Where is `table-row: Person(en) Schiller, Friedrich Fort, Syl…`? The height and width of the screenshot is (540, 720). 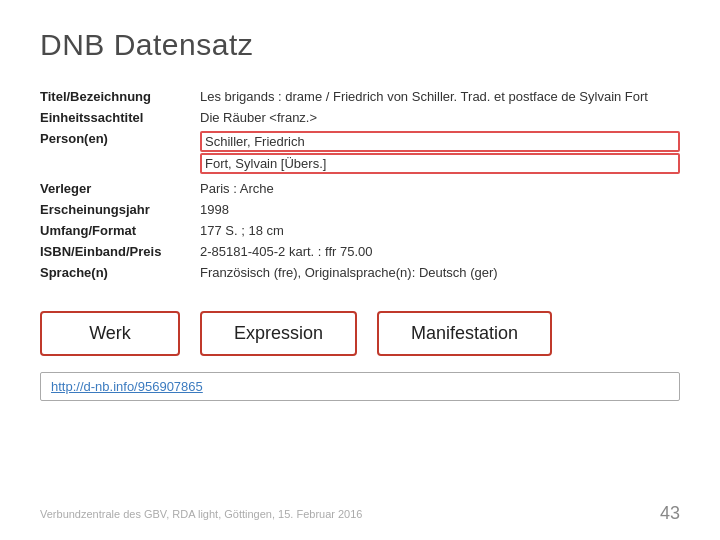 table-row: Person(en) Schiller, Friedrich Fort, Syl… is located at coordinates (360, 153).